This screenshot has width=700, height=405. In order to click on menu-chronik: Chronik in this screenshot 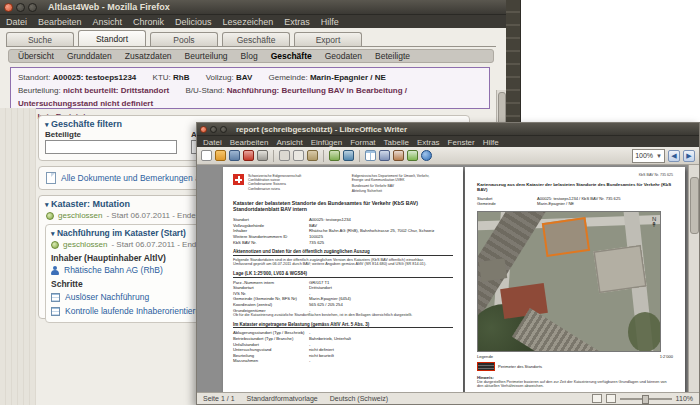, I will do `click(148, 22)`.